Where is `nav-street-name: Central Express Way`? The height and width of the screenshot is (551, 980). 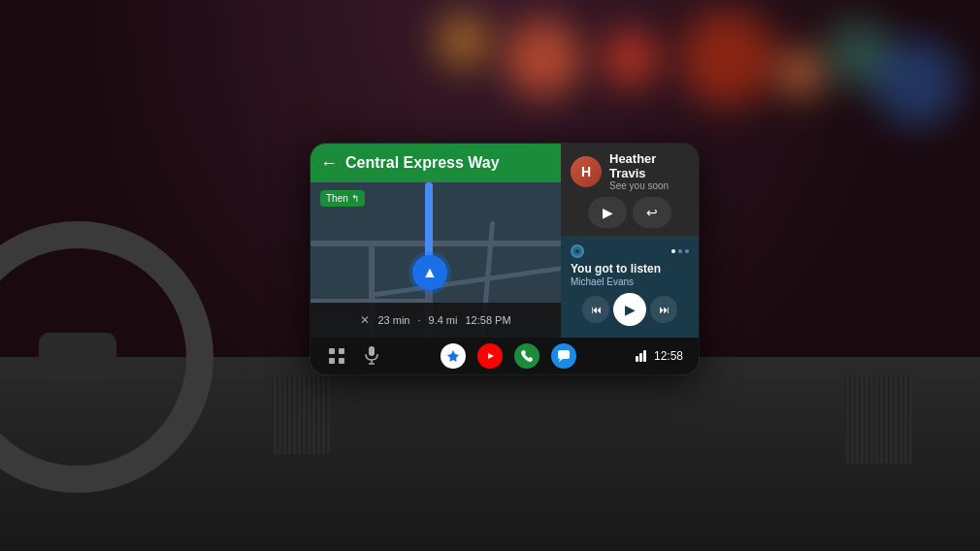 nav-street-name: Central Express Way is located at coordinates (423, 163).